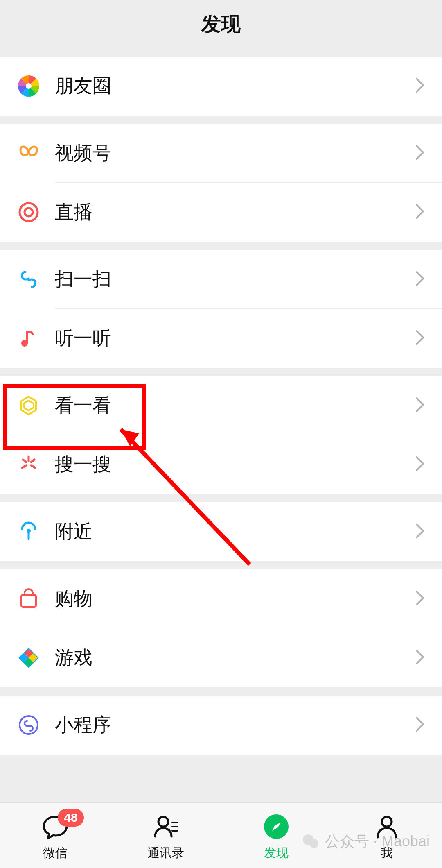 The height and width of the screenshot is (868, 442). Describe the element at coordinates (29, 406) in the screenshot. I see `topstories-icon` at that location.